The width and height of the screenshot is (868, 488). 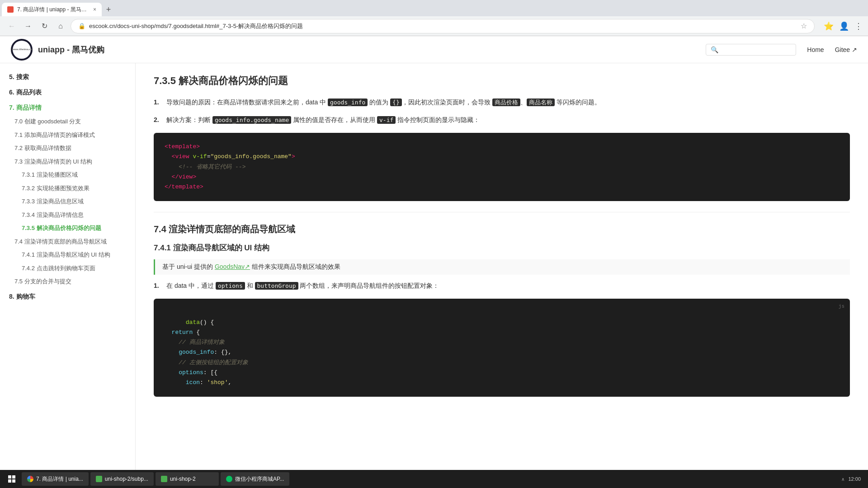 What do you see at coordinates (68, 77) in the screenshot?
I see `sidebar-item-s5: 5. 搜索` at bounding box center [68, 77].